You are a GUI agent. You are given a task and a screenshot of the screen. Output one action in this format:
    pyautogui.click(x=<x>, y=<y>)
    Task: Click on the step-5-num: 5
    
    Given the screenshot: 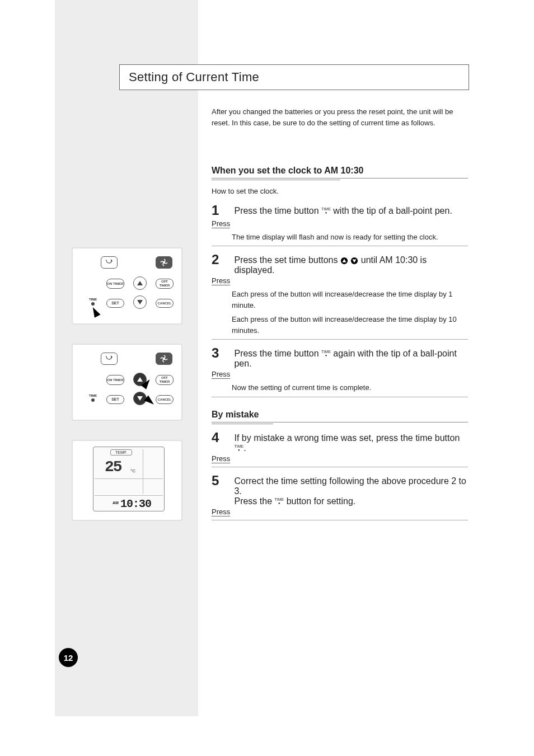 What is the action you would take?
    pyautogui.click(x=222, y=481)
    